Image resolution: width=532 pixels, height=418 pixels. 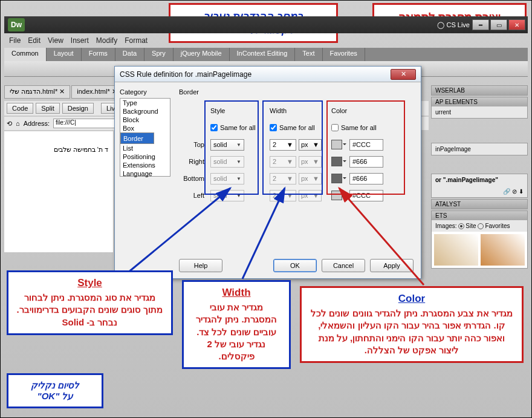 What do you see at coordinates (64, 54) in the screenshot?
I see `tab-layout: Layout` at bounding box center [64, 54].